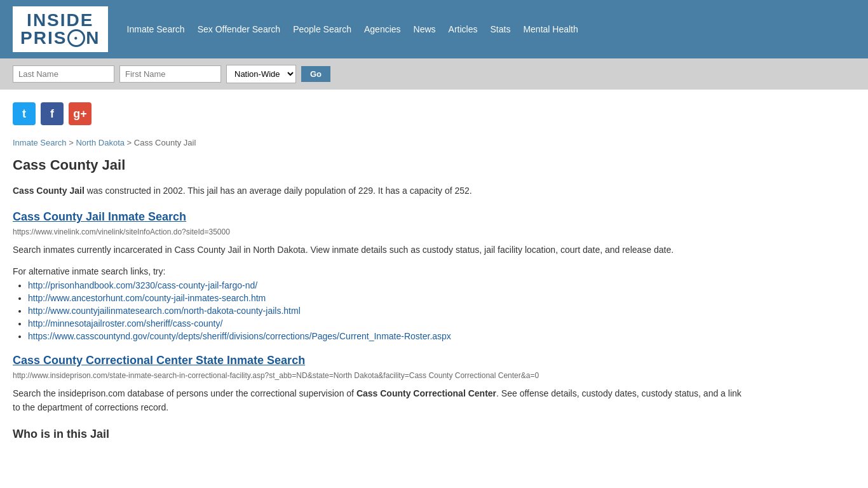 Image resolution: width=868 pixels, height=488 pixels. What do you see at coordinates (142, 285) in the screenshot?
I see `alt-link: http://prisonhandbook.com/3230/cass-coun…` at bounding box center [142, 285].